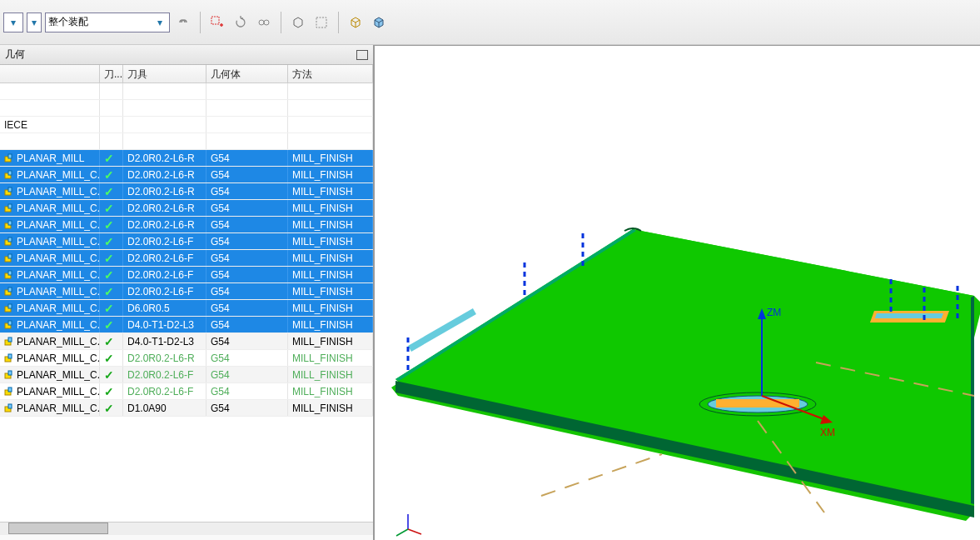  I want to click on column-flag: 刀..., so click(112, 73).